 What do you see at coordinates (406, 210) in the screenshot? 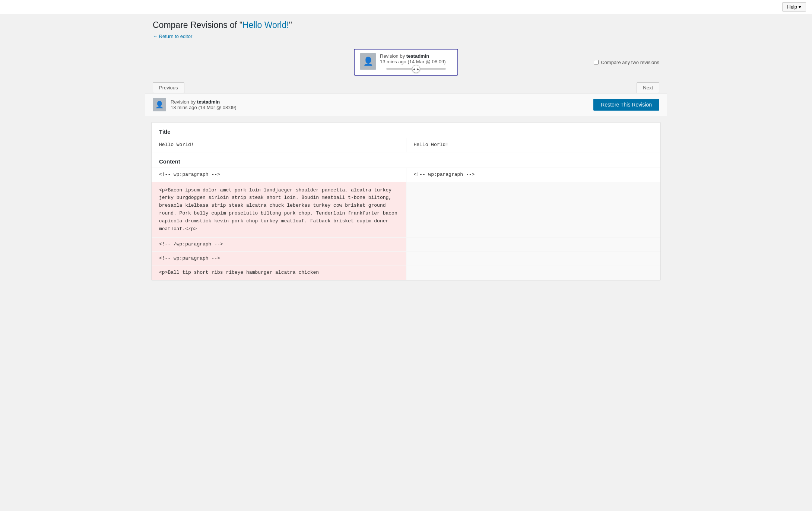
I see `deleted-block-row: <p>Bacon ipsum dolor amet pork loin land…` at bounding box center [406, 210].